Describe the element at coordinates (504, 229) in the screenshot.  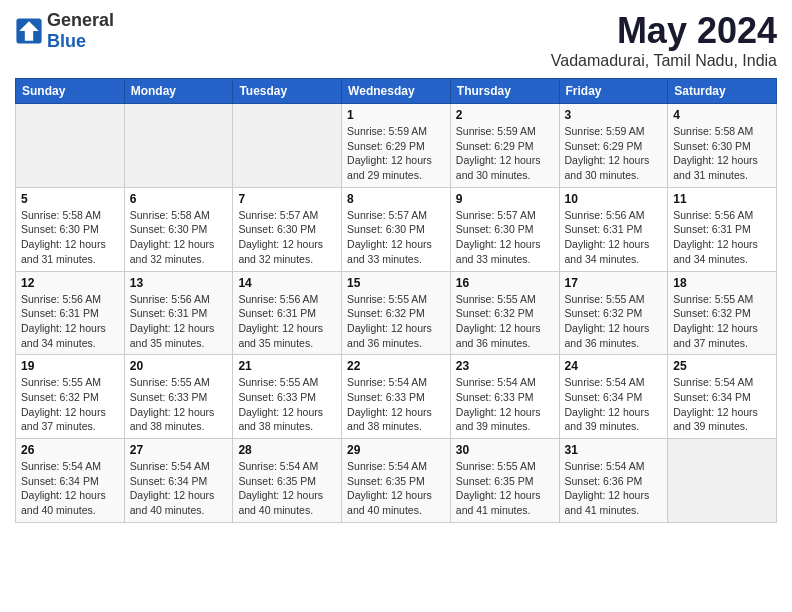
I see `calendar-cell: 9Sunrise: 5:57 AM Sunset: 6:30 PM Daylig…` at that location.